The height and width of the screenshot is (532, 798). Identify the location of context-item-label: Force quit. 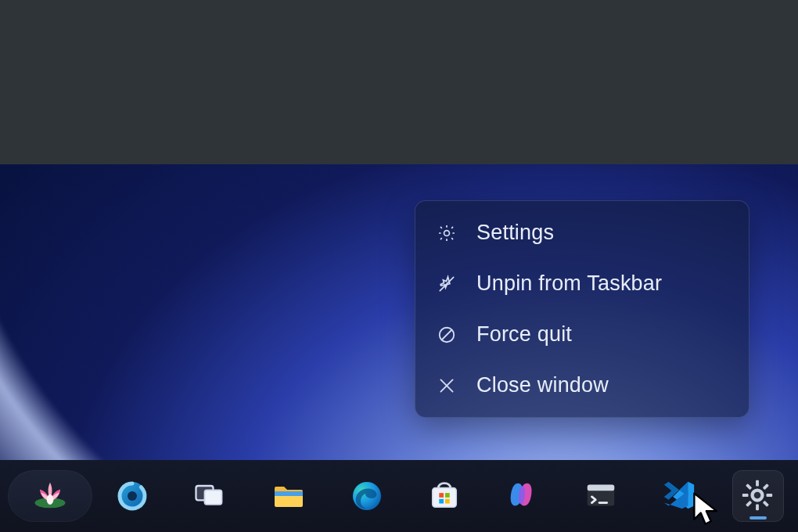
(524, 335).